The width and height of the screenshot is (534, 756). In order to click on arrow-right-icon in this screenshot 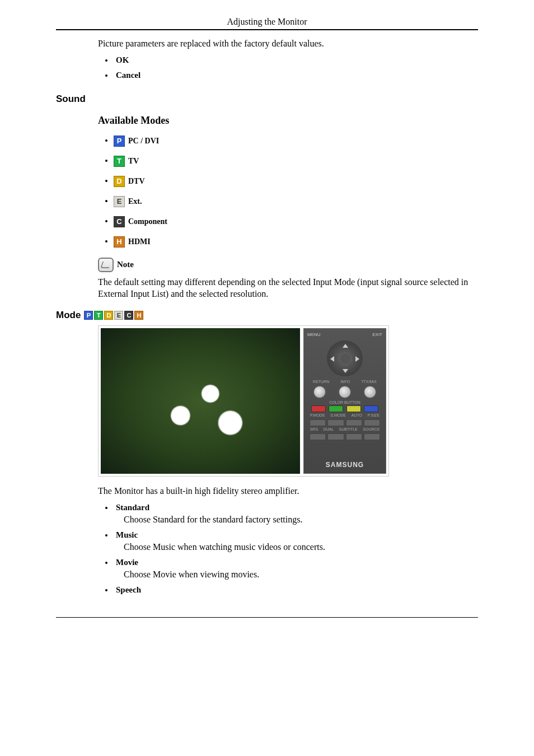, I will do `click(357, 359)`.